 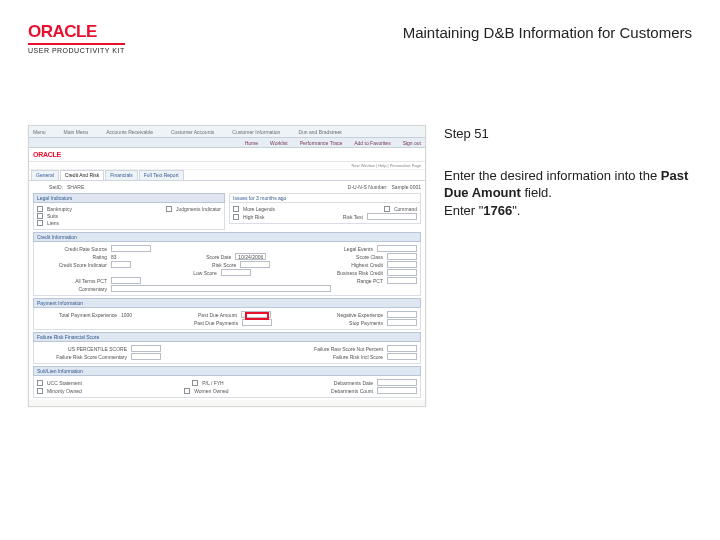 What do you see at coordinates (370, 281) in the screenshot?
I see `field-label: Range PCT` at bounding box center [370, 281].